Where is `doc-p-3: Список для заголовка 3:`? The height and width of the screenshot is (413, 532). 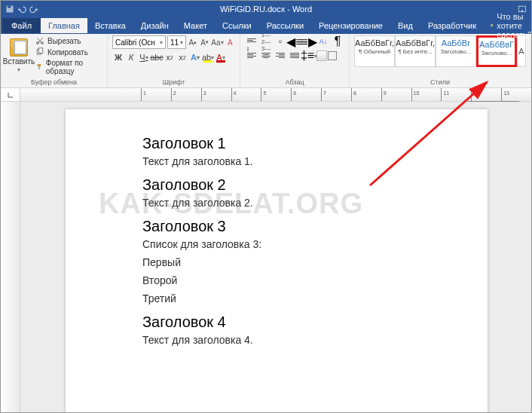
doc-p-3: Список для заголовка 3: is located at coordinates (304, 244).